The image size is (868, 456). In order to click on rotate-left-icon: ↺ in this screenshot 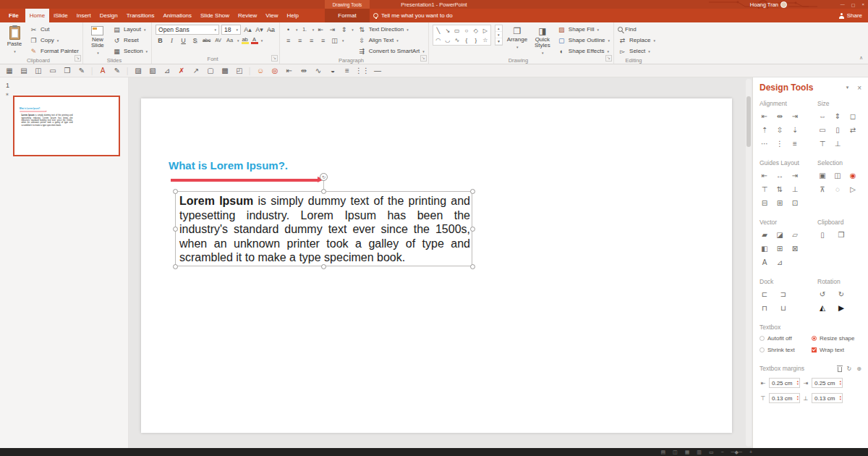, I will do `click(822, 294)`.